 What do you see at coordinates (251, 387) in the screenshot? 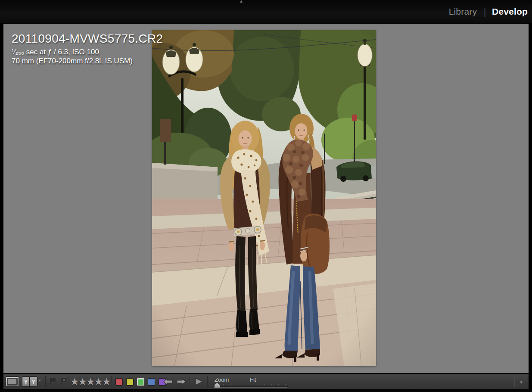
I see `zoom-slider-track` at bounding box center [251, 387].